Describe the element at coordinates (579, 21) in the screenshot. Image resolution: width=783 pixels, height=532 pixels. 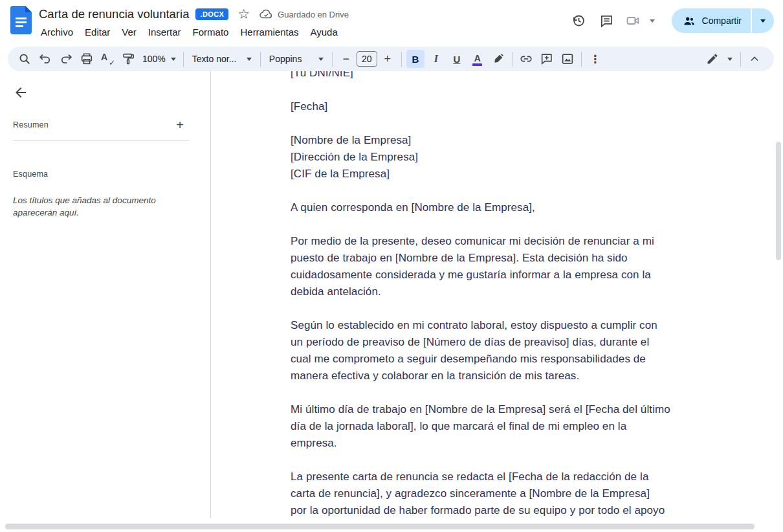
I see `version-history-button` at that location.